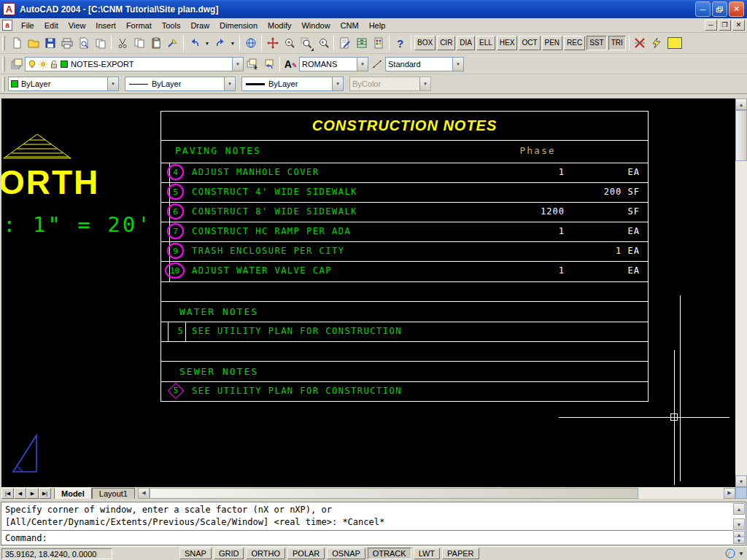  Describe the element at coordinates (458, 64) in the screenshot. I see `dim-style-dropdown: ▼` at that location.